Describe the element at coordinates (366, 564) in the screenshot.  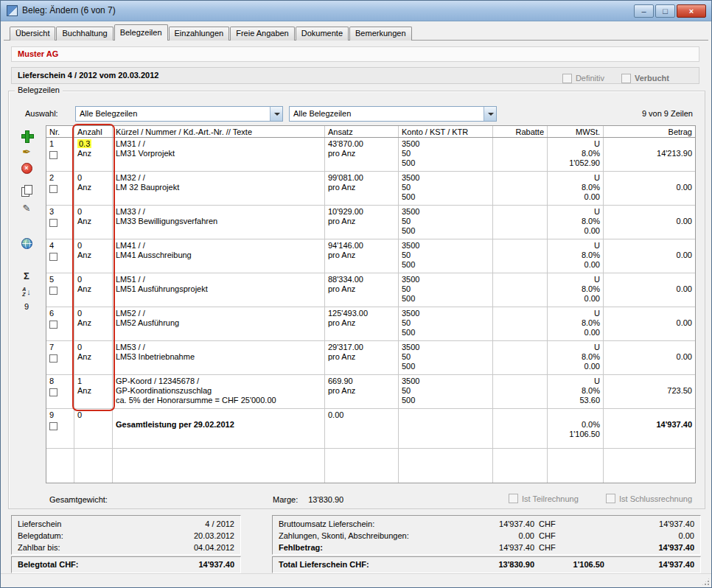
I see `total-lieferschein-label: Total Lieferschein CHF:` at that location.